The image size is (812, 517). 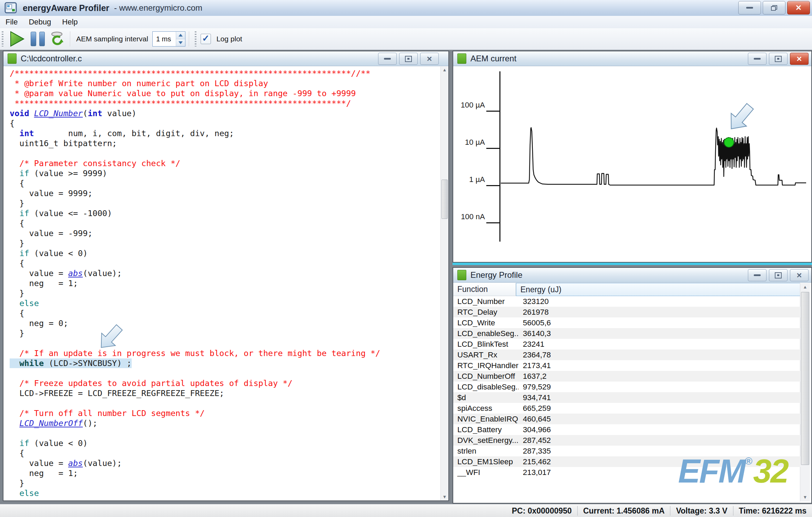 I want to click on sampling-interval-value: 1 ms, so click(x=164, y=39).